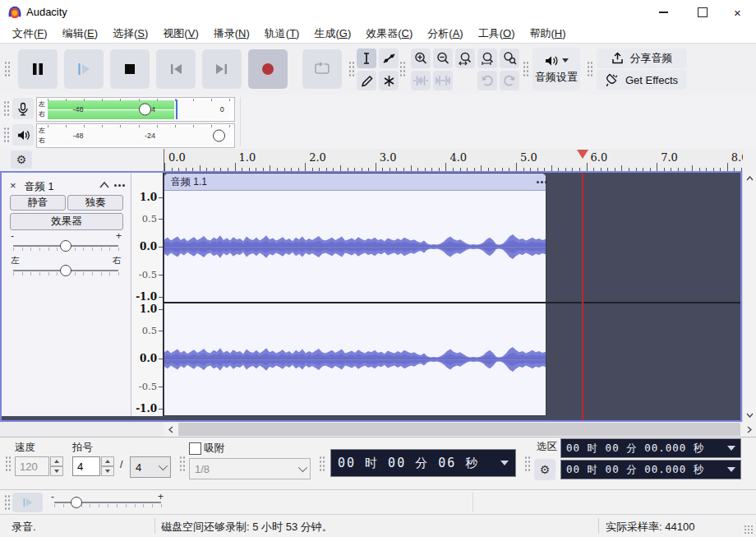  What do you see at coordinates (57, 461) in the screenshot?
I see `tempo-spin-up` at bounding box center [57, 461].